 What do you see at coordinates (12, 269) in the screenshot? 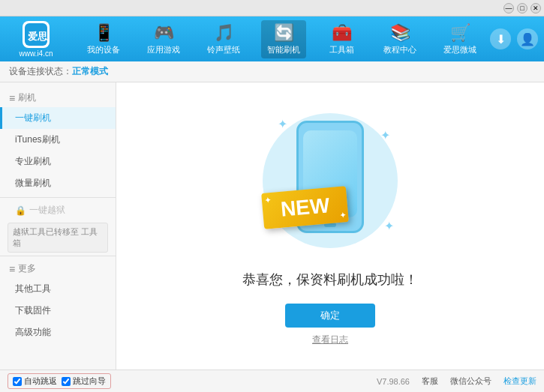
I see `more-section-icon: ≡` at bounding box center [12, 269].